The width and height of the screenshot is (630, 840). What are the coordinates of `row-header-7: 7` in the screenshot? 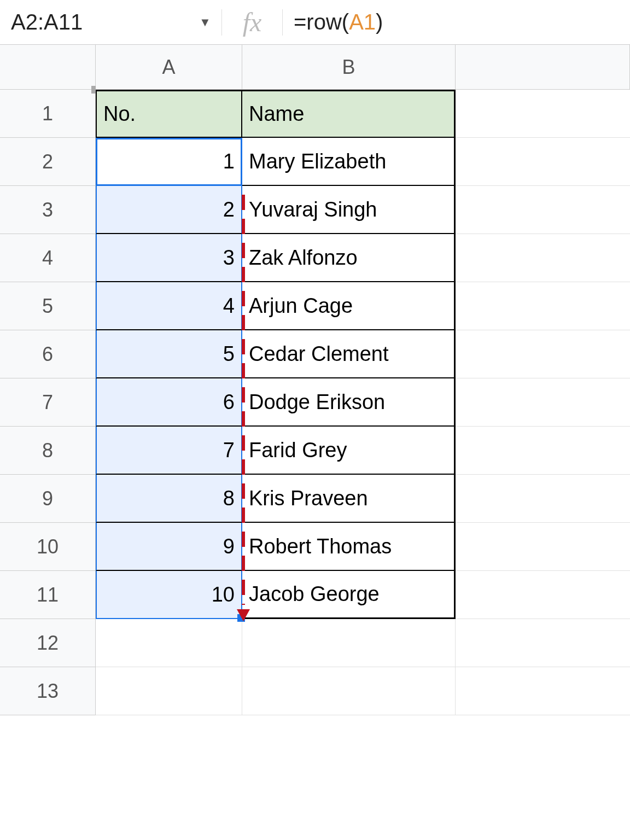 It's located at (48, 402).